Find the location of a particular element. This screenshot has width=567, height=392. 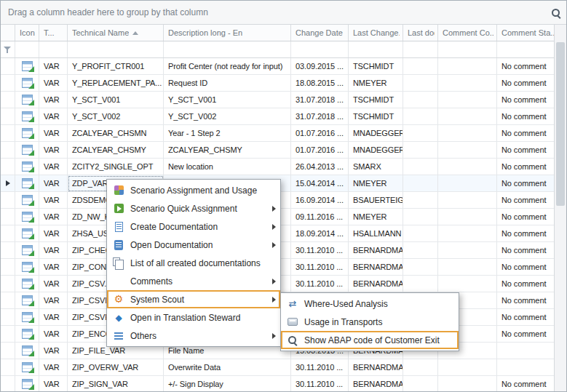

table-row: VARZHSA_US...18.09.2014 ...HSALLMANNNo c… is located at coordinates (284, 234).